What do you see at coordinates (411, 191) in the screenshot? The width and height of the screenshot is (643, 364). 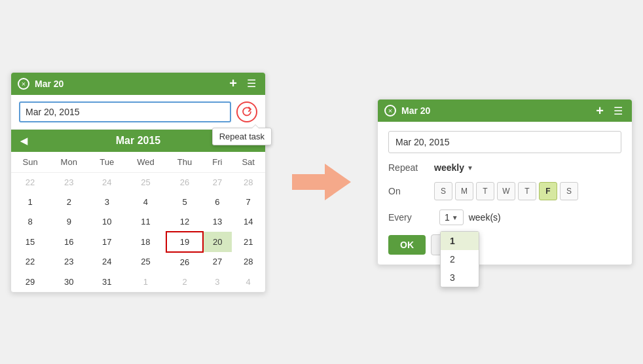 I see `on-label: On` at bounding box center [411, 191].